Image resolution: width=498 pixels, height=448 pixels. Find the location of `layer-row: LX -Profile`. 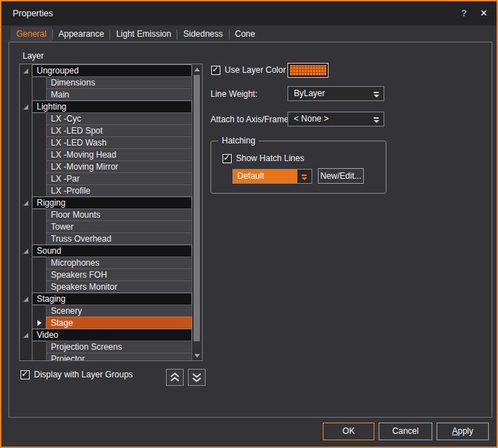

layer-row: LX -Profile is located at coordinates (106, 191).